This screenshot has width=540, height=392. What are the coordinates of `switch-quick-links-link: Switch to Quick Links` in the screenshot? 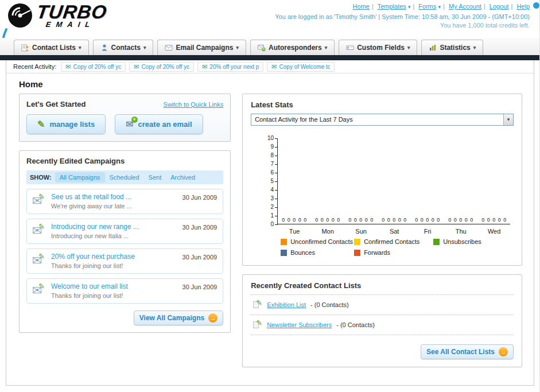 It's located at (194, 104).